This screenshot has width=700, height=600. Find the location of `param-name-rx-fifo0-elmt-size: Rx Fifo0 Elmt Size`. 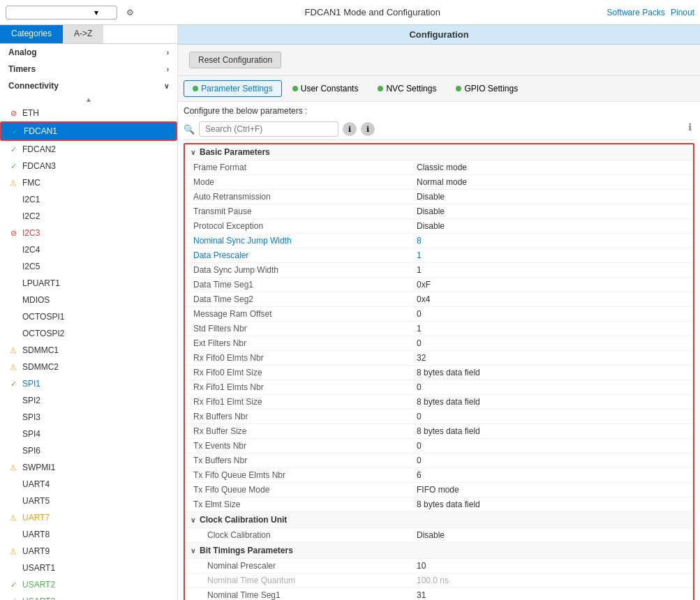

param-name-rx-fifo0-elmt-size: Rx Fifo0 Elmt Size is located at coordinates (305, 373).